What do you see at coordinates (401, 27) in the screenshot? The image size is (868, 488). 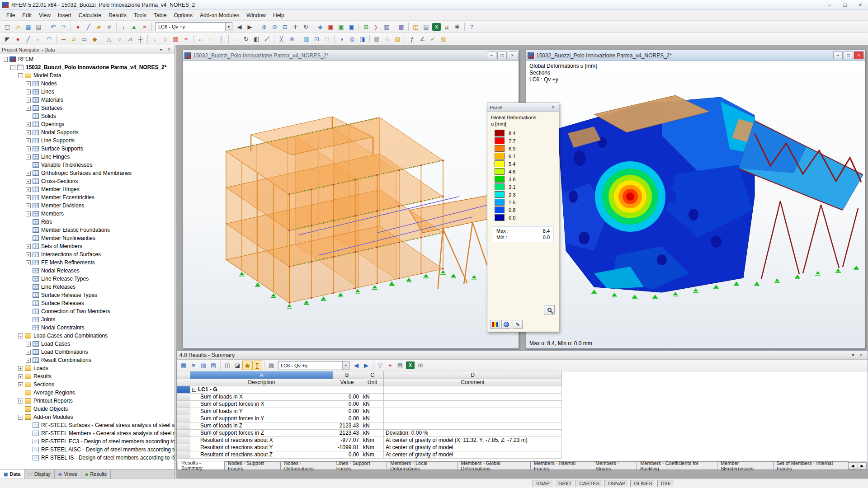 I see `fe-mesh-icon: ▩` at bounding box center [401, 27].